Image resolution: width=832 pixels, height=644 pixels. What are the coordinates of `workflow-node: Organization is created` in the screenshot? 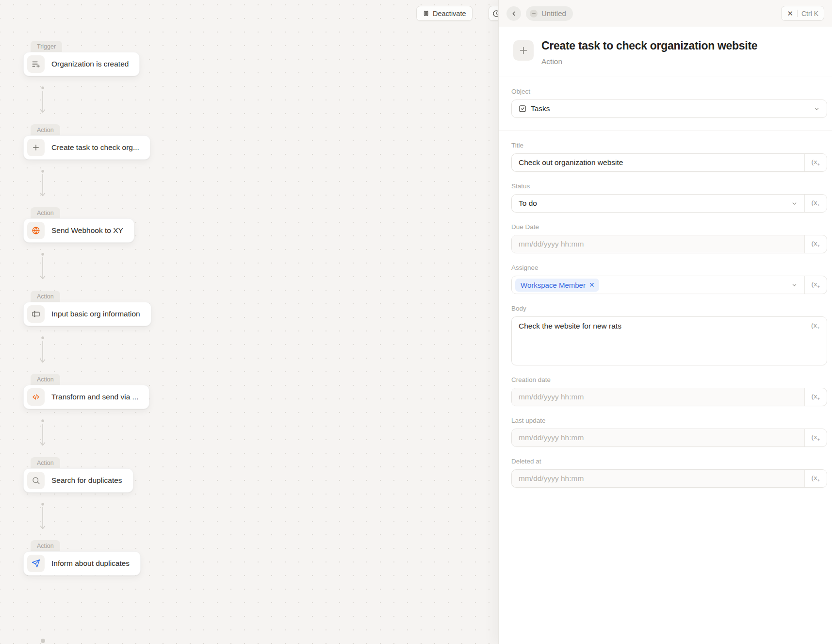 It's located at (82, 64).